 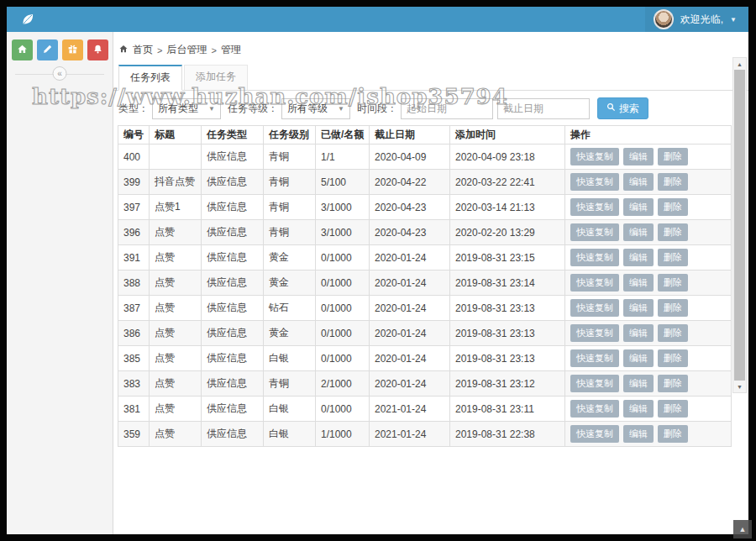 I want to click on table-row: 359点赞供应信息白银1/10002021-01-242019-08-31 22…, so click(x=425, y=434).